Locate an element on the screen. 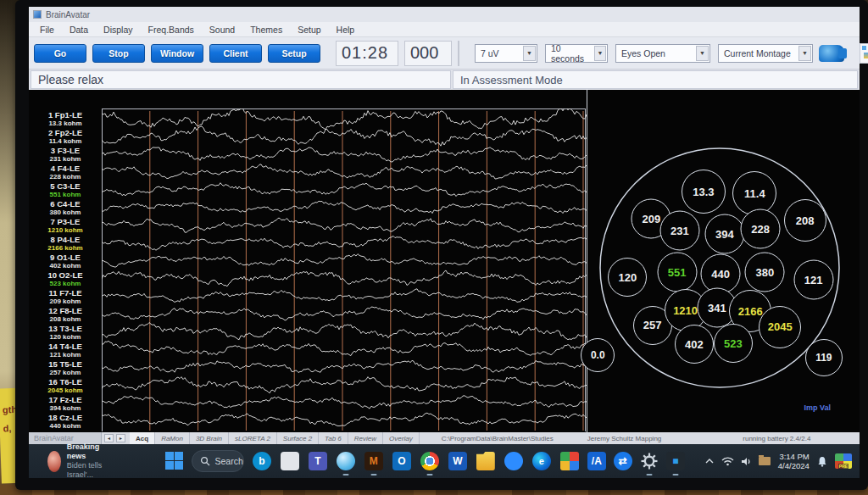  tab-sloreta-2: sLORETA 2 is located at coordinates (253, 438).